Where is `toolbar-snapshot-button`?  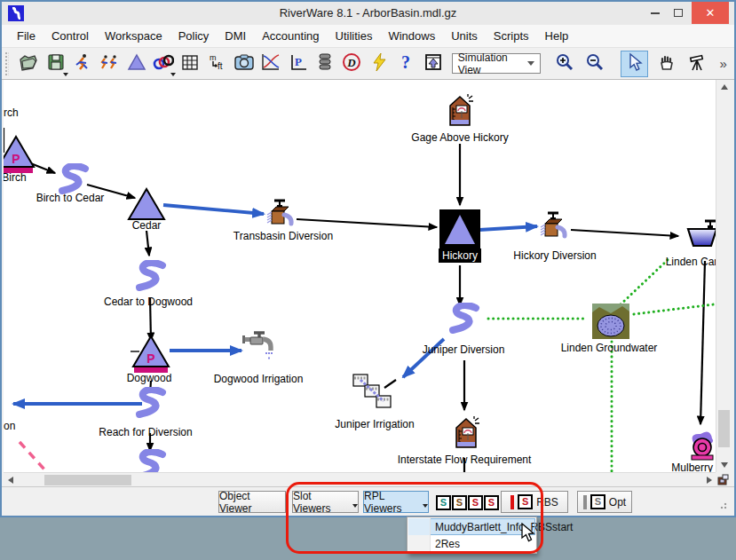
toolbar-snapshot-button is located at coordinates (244, 64).